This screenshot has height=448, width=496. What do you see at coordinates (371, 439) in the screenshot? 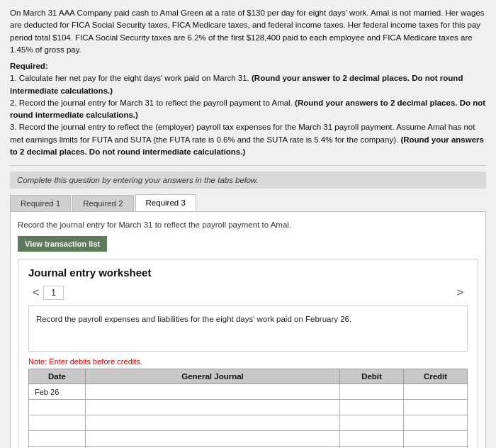
I see `row-4-debit-input` at bounding box center [371, 439].